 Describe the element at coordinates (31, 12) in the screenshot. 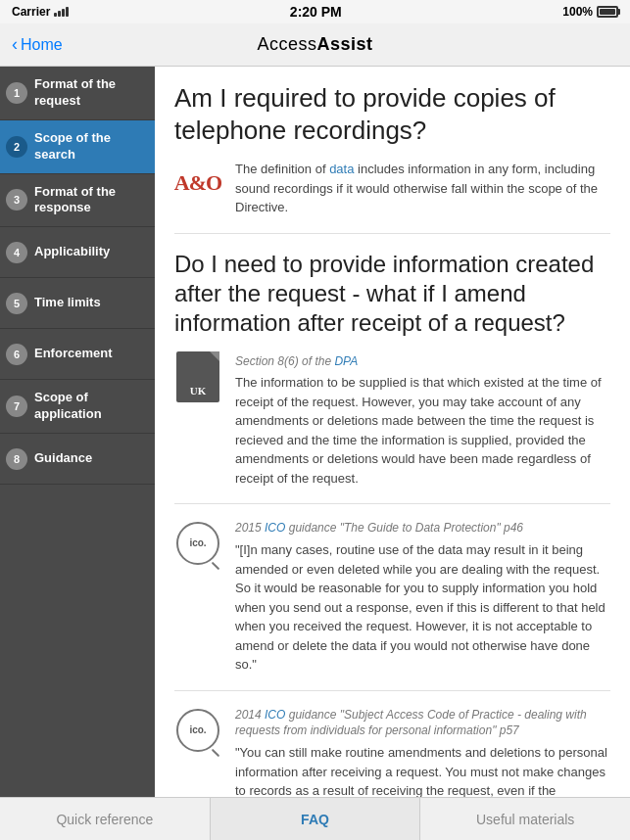

I see `carrier-text: Carrier` at that location.